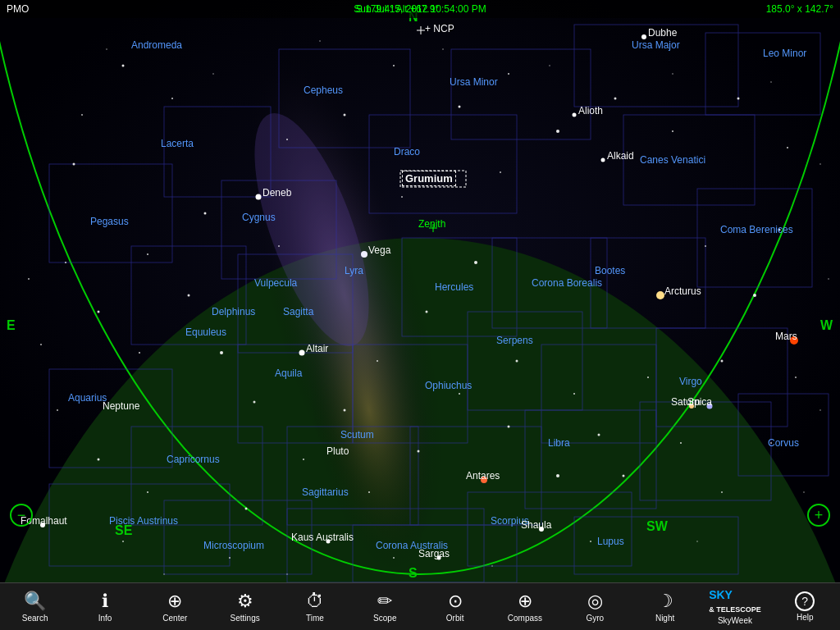 The width and height of the screenshot is (840, 630). What do you see at coordinates (233, 312) in the screenshot?
I see `const-delphinus: Delphinus` at bounding box center [233, 312].